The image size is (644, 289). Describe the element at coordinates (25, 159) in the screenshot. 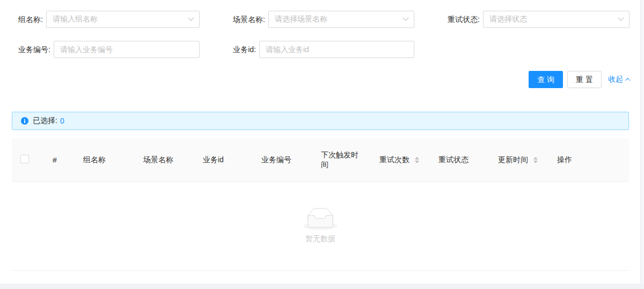

I see `select-all-checkbox` at that location.